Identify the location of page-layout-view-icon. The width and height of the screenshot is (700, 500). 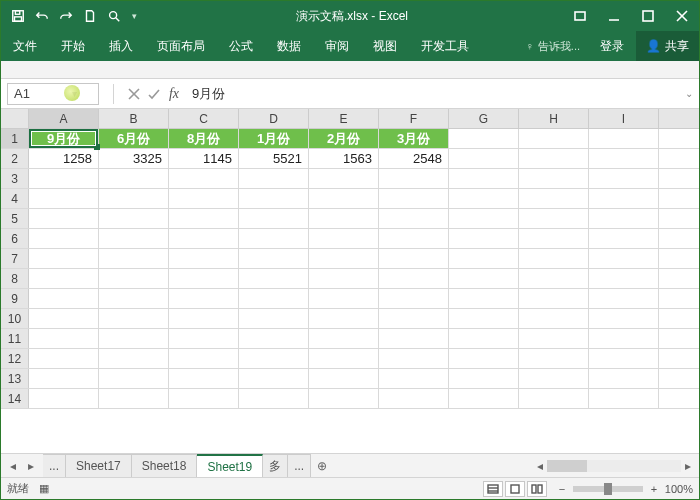
(515, 489).